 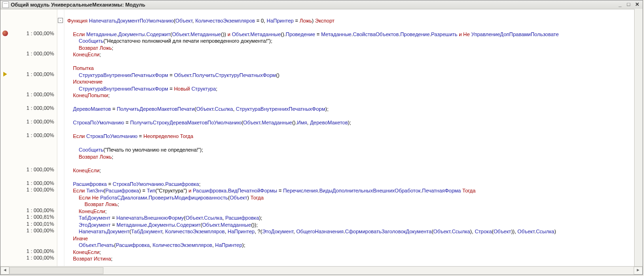 I want to click on minimize-button: _, so click(x=620, y=5).